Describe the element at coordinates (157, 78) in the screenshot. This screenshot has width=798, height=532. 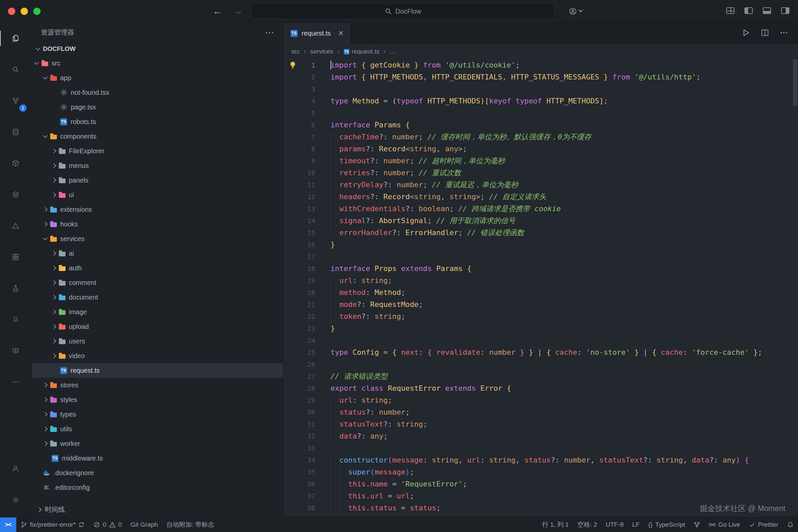
I see `tree-item-app: app` at that location.